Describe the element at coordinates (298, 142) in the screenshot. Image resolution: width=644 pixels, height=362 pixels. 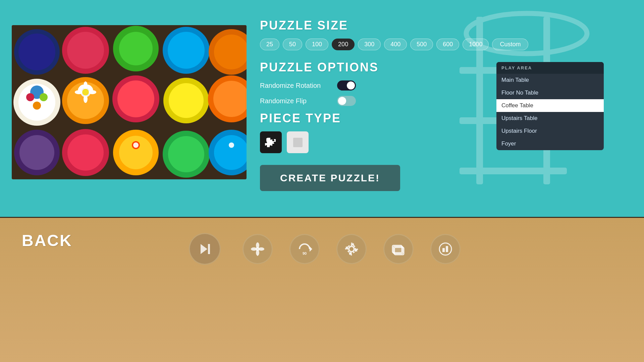
I see `piece-btn-square` at that location.